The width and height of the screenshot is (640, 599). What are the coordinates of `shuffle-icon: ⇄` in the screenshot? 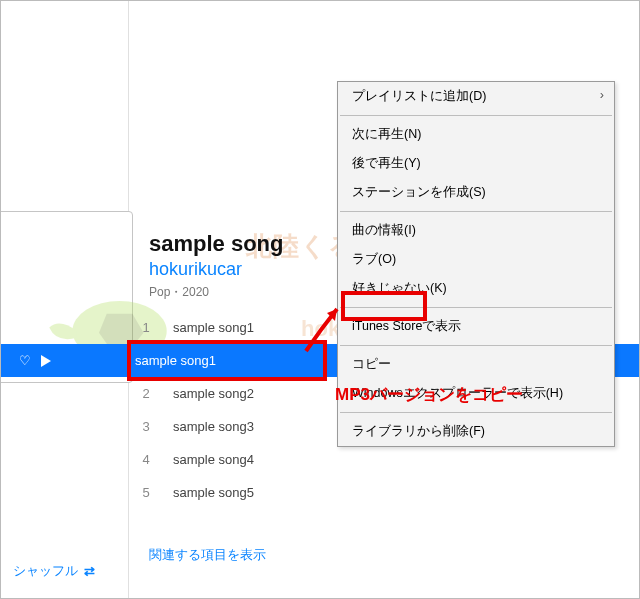 It's located at (90, 572).